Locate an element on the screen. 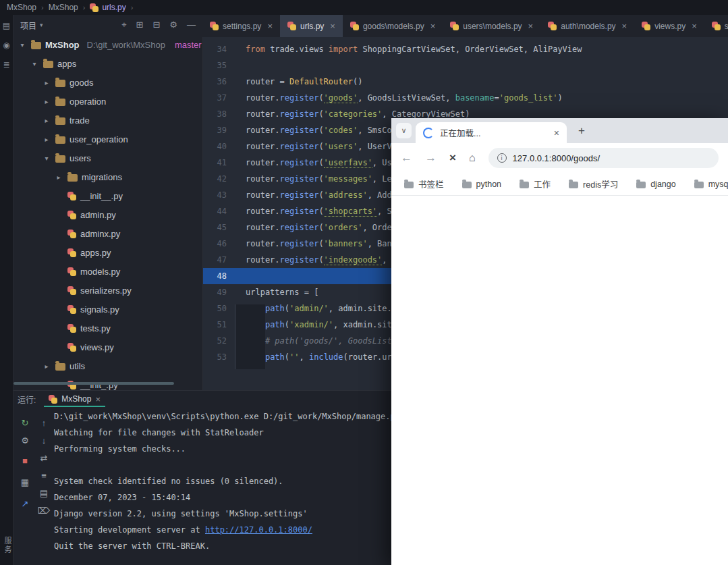 The image size is (728, 565). line-number: 38 is located at coordinates (219, 114).